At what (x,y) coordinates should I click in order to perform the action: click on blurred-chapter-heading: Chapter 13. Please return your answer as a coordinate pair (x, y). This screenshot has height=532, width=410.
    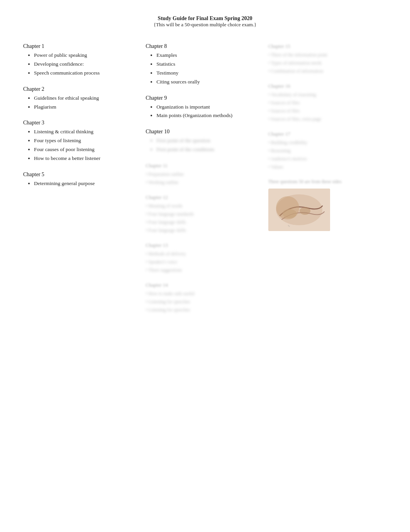
    Looking at the image, I should click on (203, 245).